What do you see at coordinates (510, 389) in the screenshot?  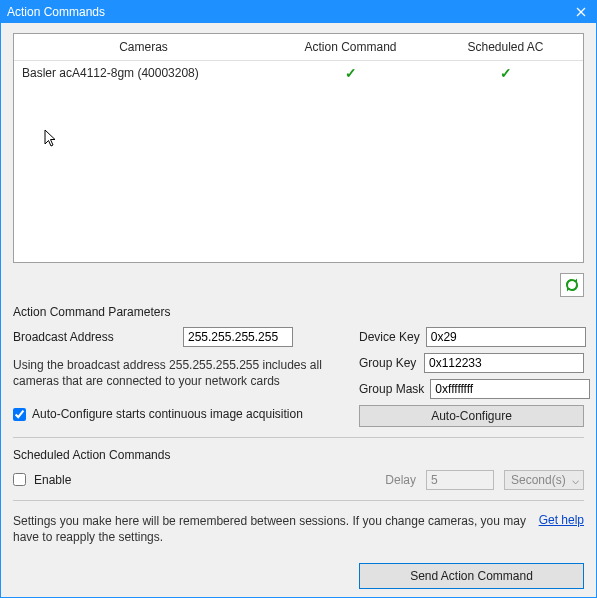 I see `group-mask-input` at bounding box center [510, 389].